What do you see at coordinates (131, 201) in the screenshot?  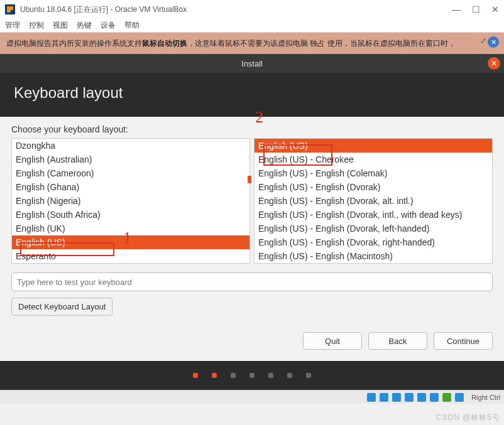 I see `list-item: English (Nigeria)` at bounding box center [131, 201].